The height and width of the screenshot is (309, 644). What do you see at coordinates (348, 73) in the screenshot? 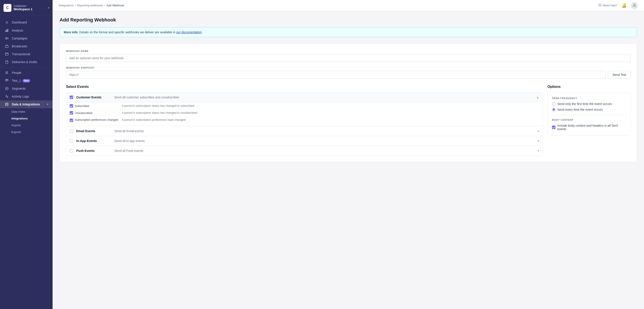
I see `webhook-endpoint-group: WEBHOOK ENDPOINT Send Test` at bounding box center [348, 73].